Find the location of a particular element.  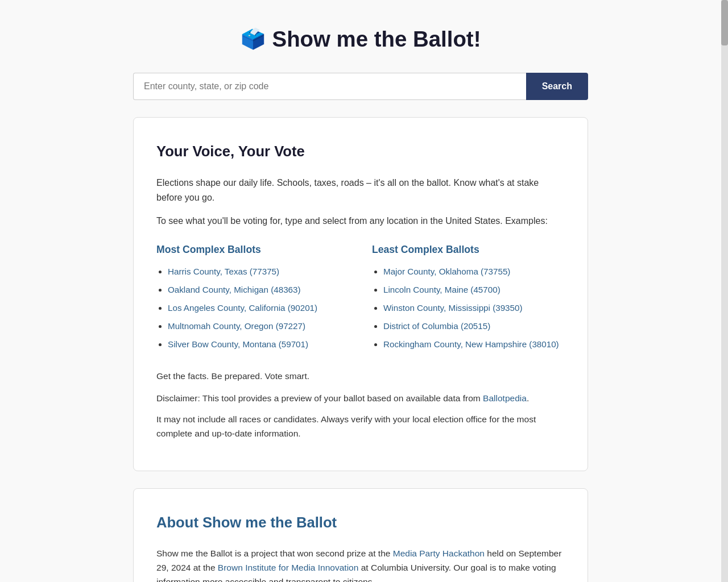

list-item: Major County, Oklahoma (73755) is located at coordinates (474, 272).